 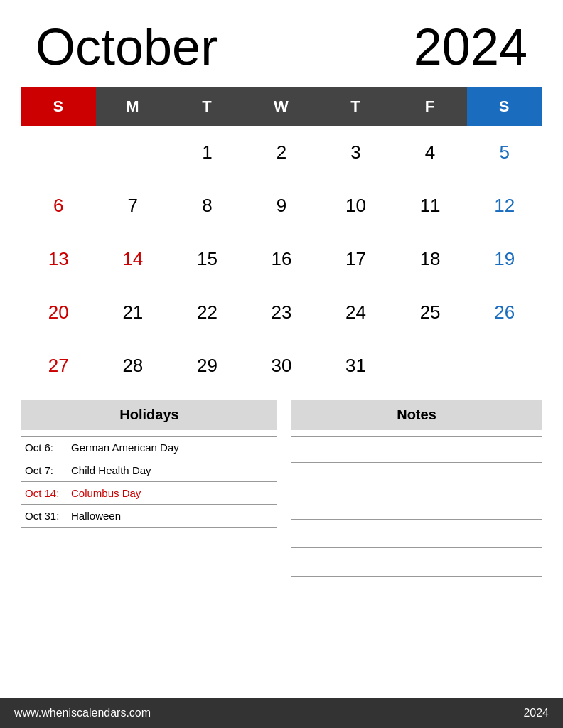 I want to click on friday-header: F, so click(x=431, y=107).